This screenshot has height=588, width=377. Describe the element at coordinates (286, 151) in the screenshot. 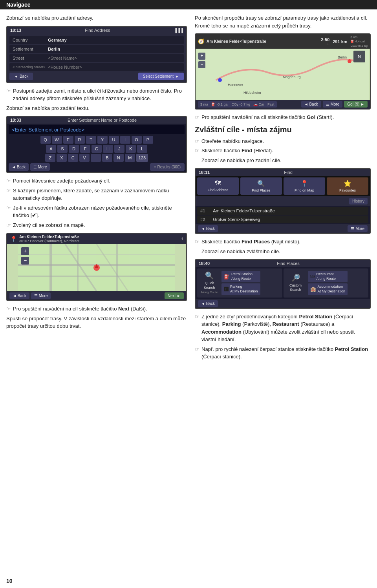

I see `bullet-right-text-3: Stiskněte tlačítko Find (Hledat).` at that location.